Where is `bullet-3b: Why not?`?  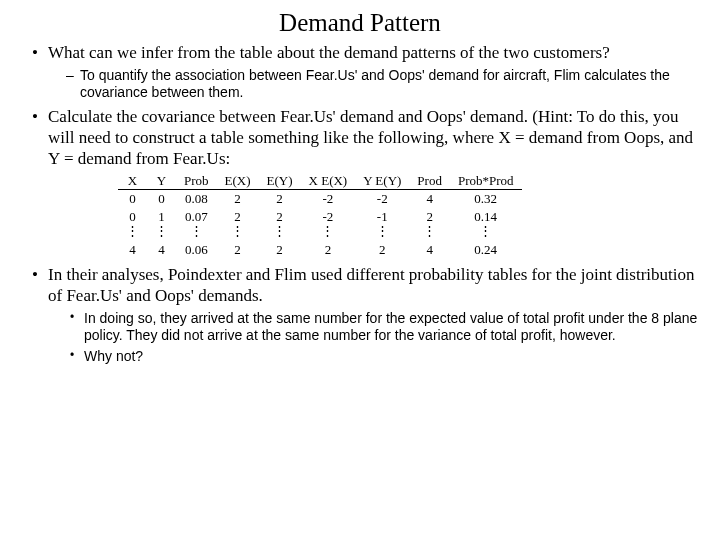 bullet-3b: Why not? is located at coordinates (388, 356).